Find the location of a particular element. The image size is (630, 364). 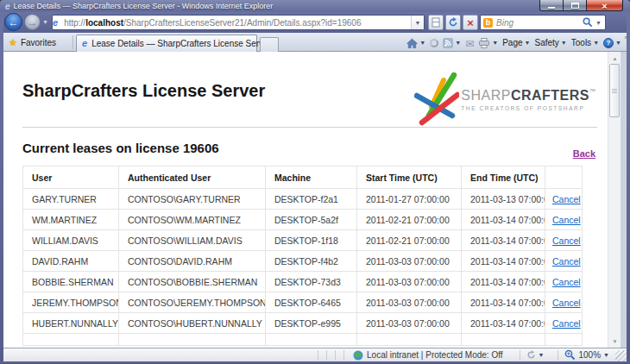

home-button: ▼ is located at coordinates (416, 43).